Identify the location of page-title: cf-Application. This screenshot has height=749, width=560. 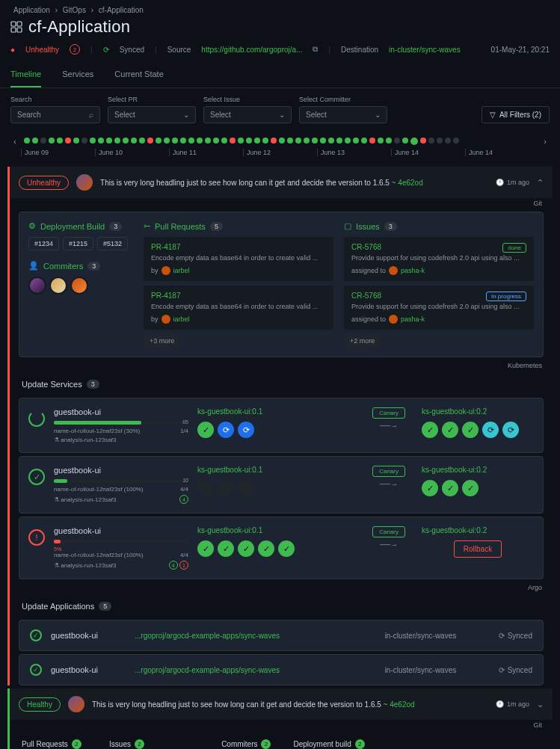
(79, 27).